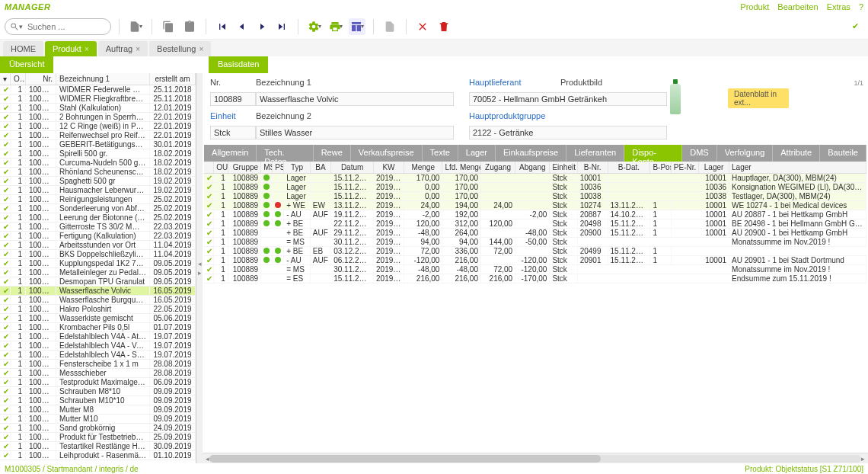 The height and width of the screenshot is (474, 868). What do you see at coordinates (97, 364) in the screenshot?
I see `list-item: ✔1100927Fensterscheibe 1 x 1 m28.08.2019` at bounding box center [97, 364].